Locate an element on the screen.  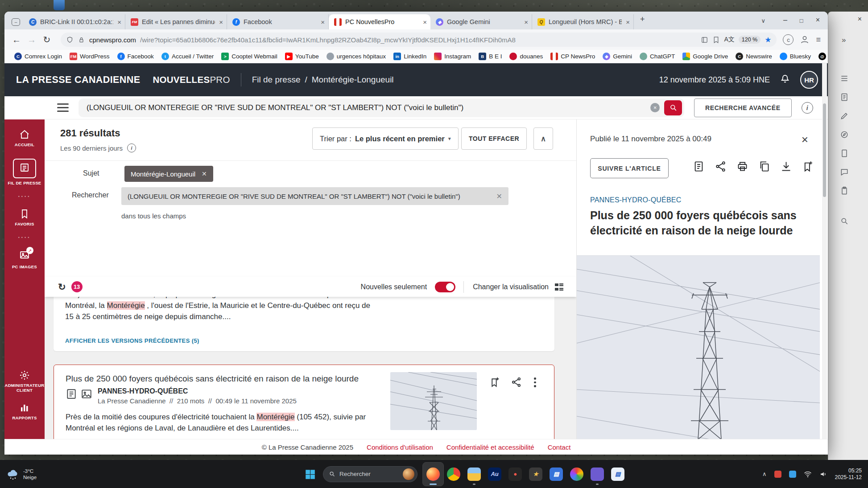
bookmark-item: FM WordPress is located at coordinates (90, 56).